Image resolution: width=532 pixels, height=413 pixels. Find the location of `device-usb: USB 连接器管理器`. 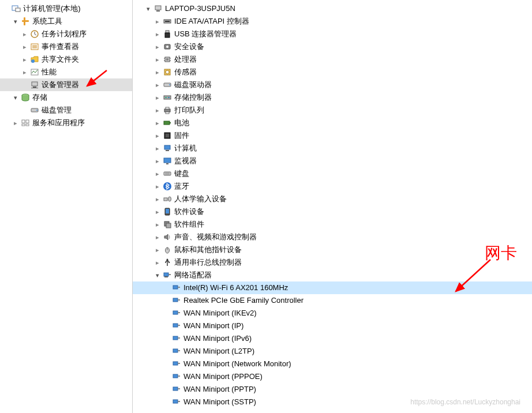

device-usb: USB 连接器管理器 is located at coordinates (332, 34).